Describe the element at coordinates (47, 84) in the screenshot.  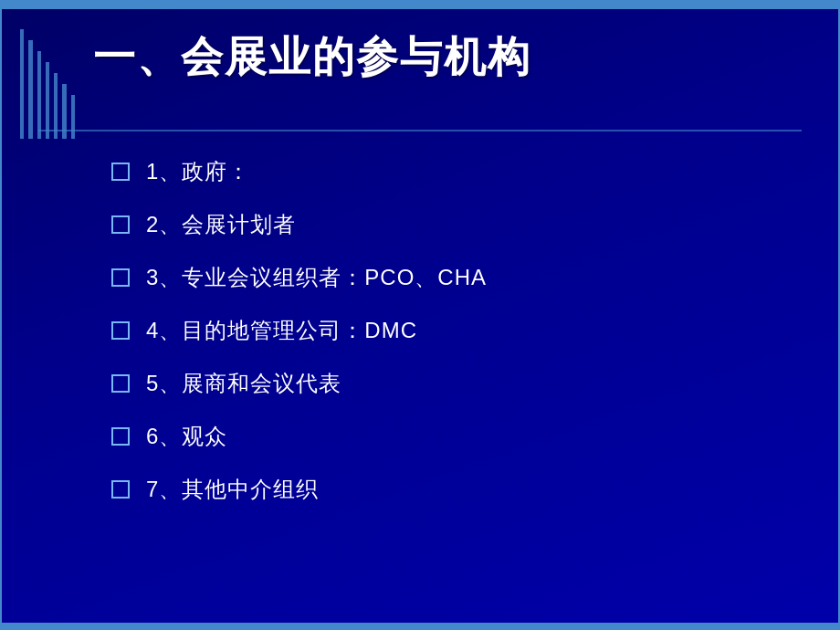
I see `left-decoration` at that location.